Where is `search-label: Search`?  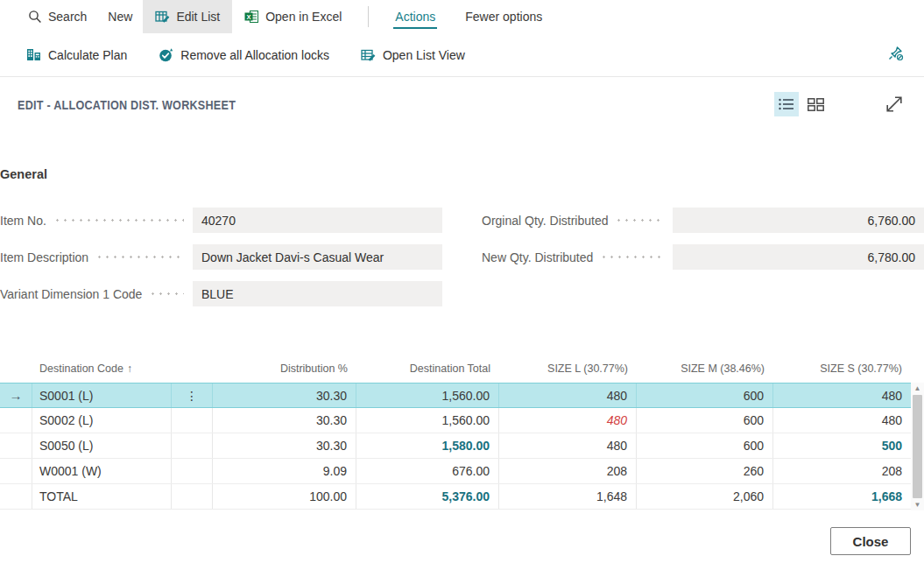
search-label: Search is located at coordinates (67, 17).